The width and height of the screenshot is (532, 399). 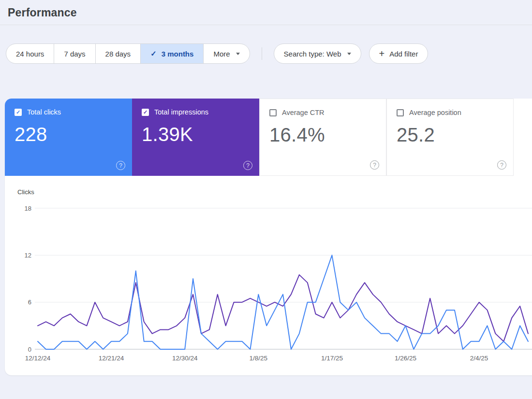 What do you see at coordinates (69, 112) in the screenshot?
I see `metric-card-header: Total clicks` at bounding box center [69, 112].